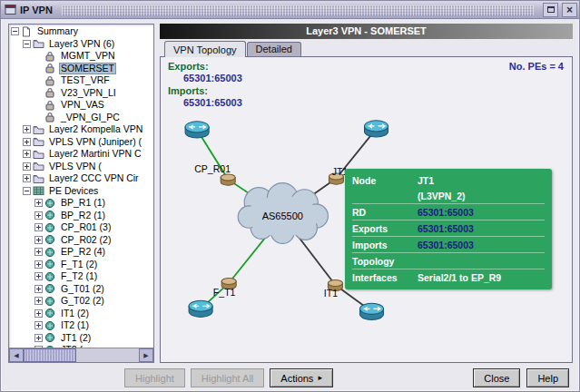 The image size is (580, 392). I want to click on highlight-all-button: Highlight All, so click(227, 377).